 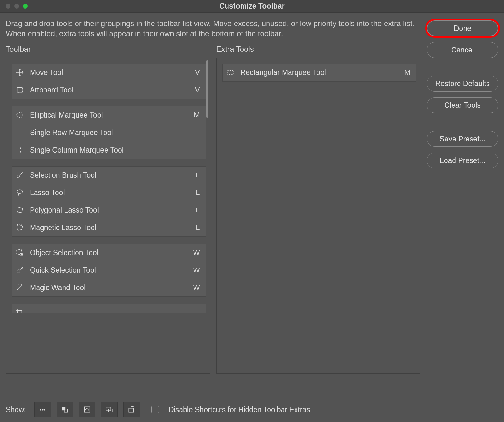 I want to click on disable-shortcuts-label: Disable Shortcuts for Hidden Toolbar Ext…, so click(x=239, y=410).